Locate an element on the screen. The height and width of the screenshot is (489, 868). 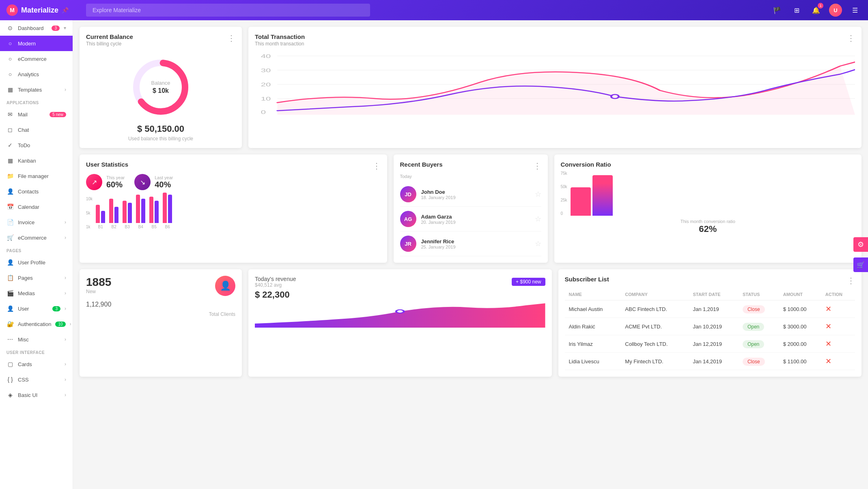
cell-name: Iris Yilmaz is located at coordinates (593, 344).